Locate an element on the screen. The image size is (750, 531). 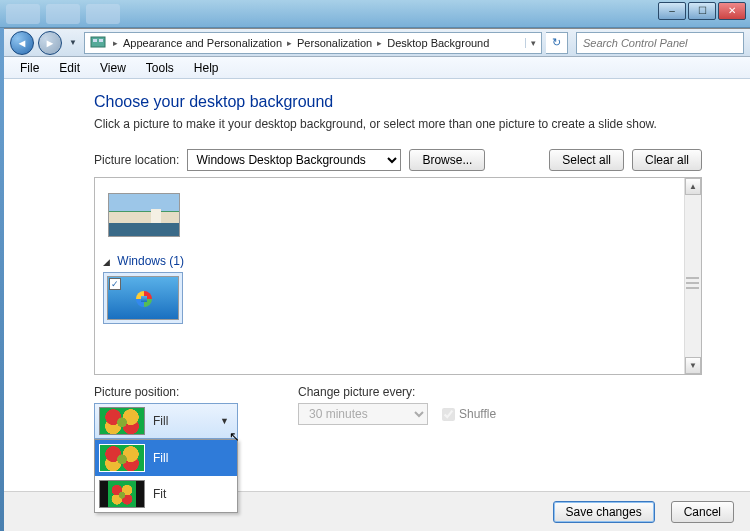
shuffle-checkbox: Shuffle is located at coordinates (469, 414).